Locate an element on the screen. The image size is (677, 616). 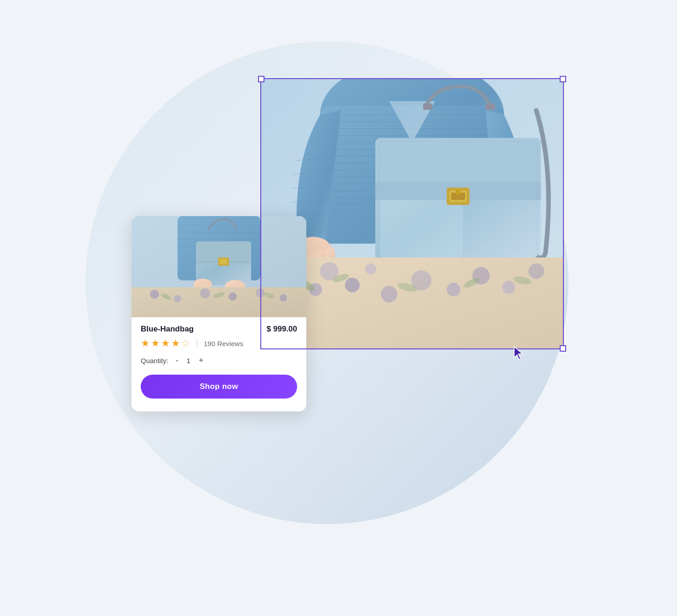
rating-divider is located at coordinates (197, 343).